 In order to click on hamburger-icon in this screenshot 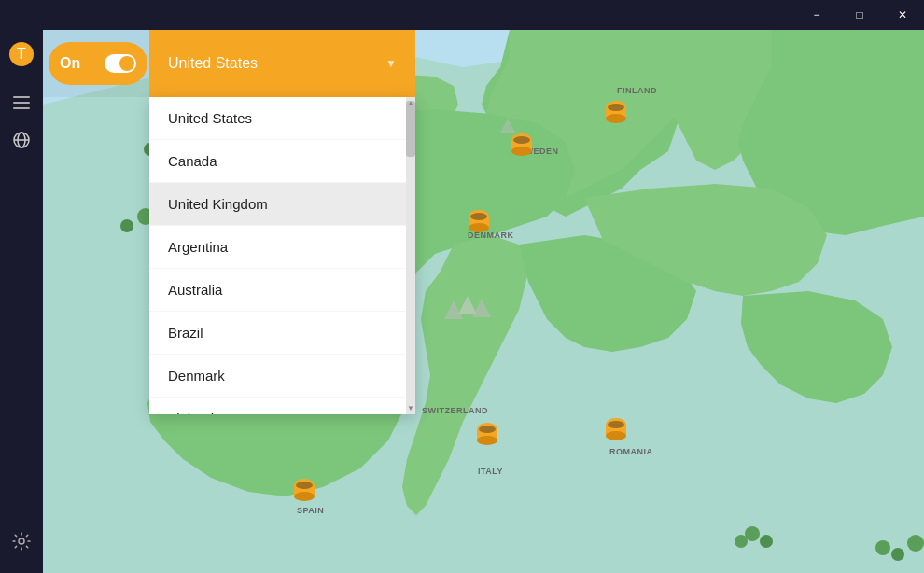, I will do `click(21, 103)`.